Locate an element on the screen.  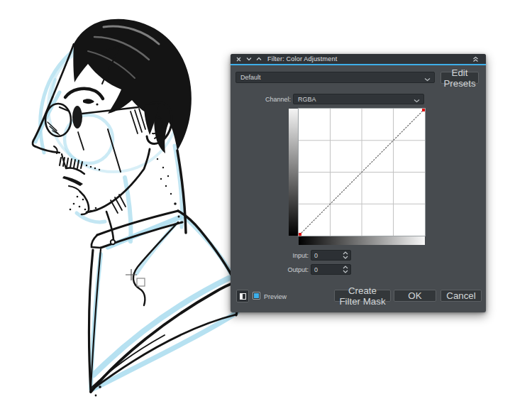
cancel-button: Cancel is located at coordinates (461, 295).